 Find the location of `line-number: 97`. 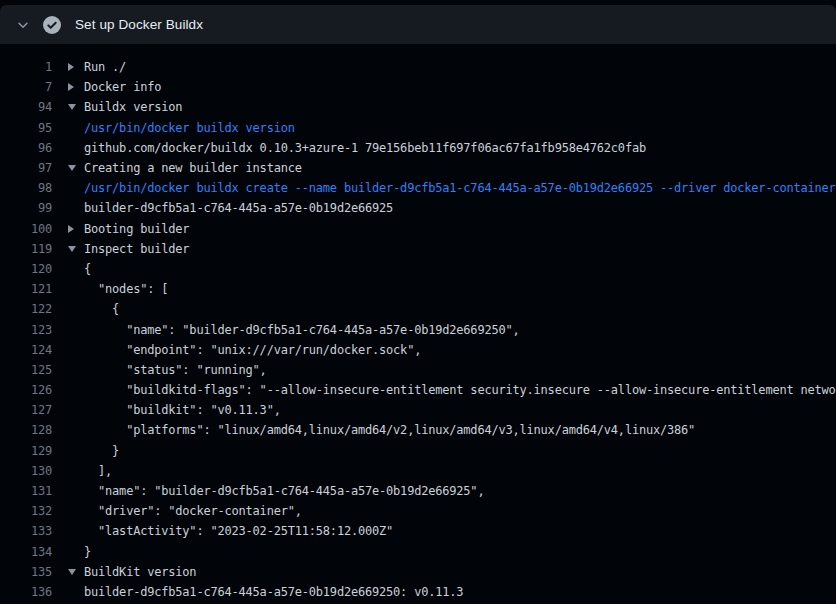

line-number: 97 is located at coordinates (26, 168).